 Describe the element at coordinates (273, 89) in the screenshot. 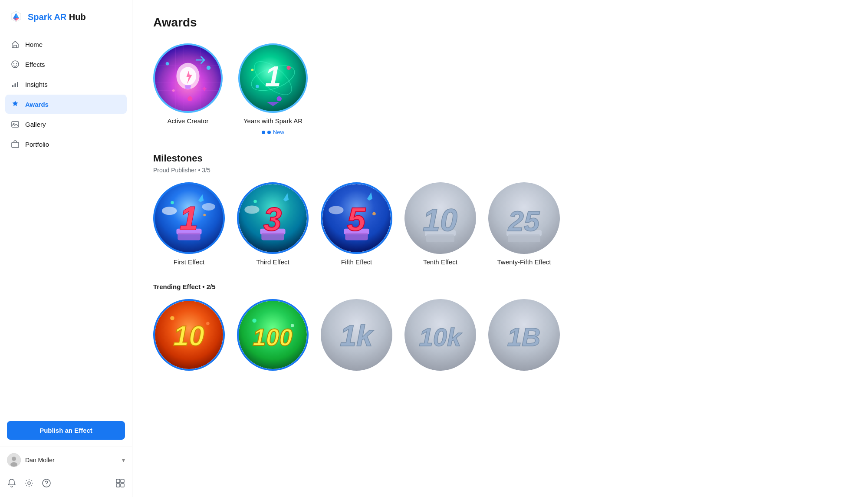

I see `award-card-years-spark: 1 Years with Spark AR New` at that location.